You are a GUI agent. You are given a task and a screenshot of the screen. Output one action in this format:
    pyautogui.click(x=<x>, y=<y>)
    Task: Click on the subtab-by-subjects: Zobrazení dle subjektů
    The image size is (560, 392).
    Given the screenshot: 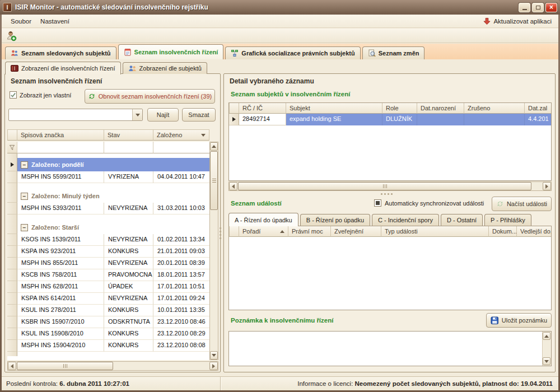 What is the action you would take?
    pyautogui.click(x=165, y=68)
    